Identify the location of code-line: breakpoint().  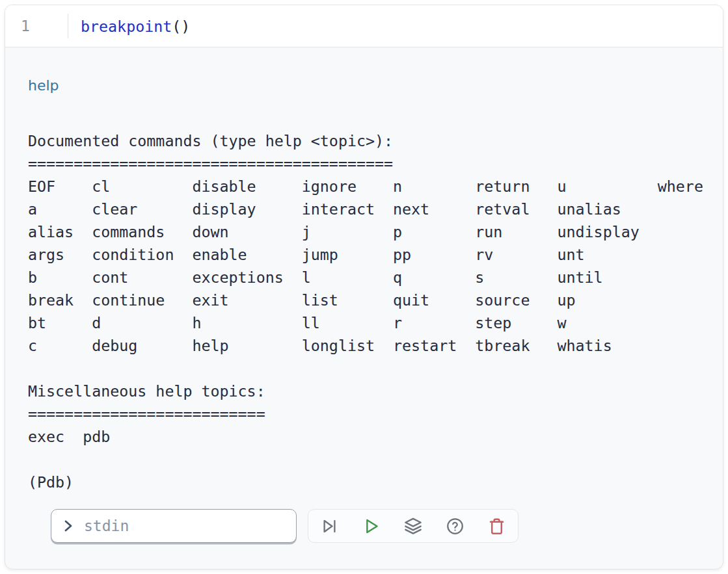
(129, 26).